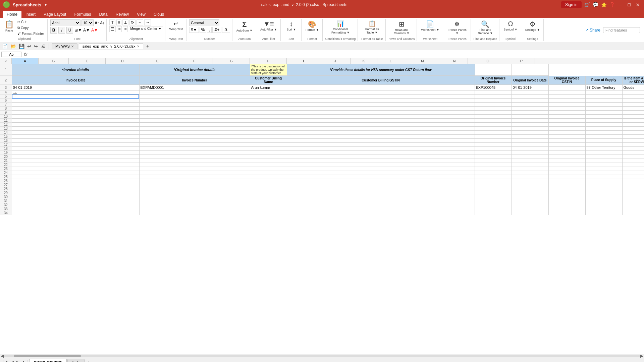  I want to click on close-my-wps-tab: ✕, so click(72, 46).